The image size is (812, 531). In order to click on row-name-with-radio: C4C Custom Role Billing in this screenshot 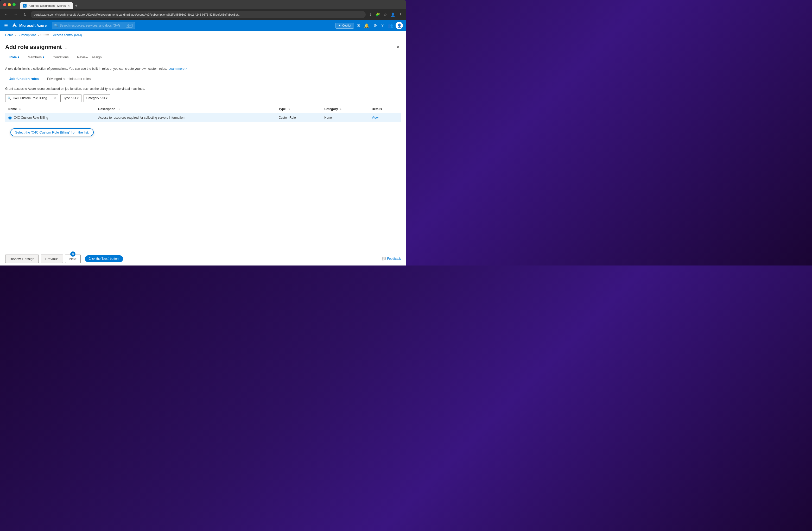, I will do `click(50, 117)`.